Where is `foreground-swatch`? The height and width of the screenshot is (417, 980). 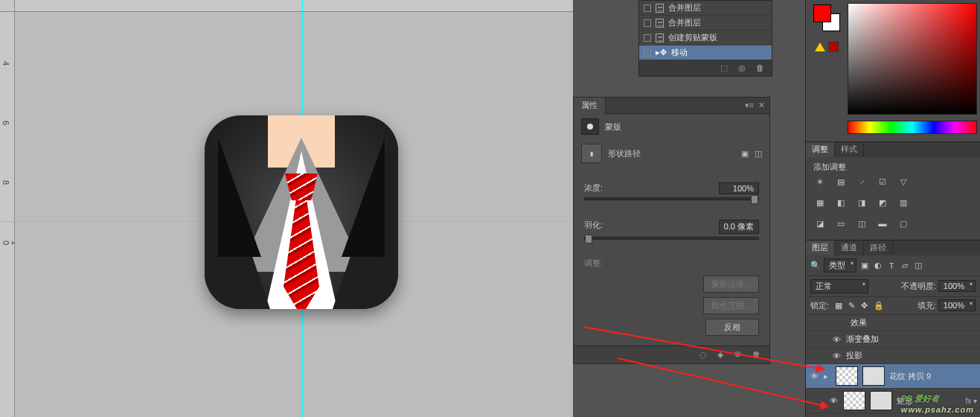
foreground-swatch is located at coordinates (822, 13).